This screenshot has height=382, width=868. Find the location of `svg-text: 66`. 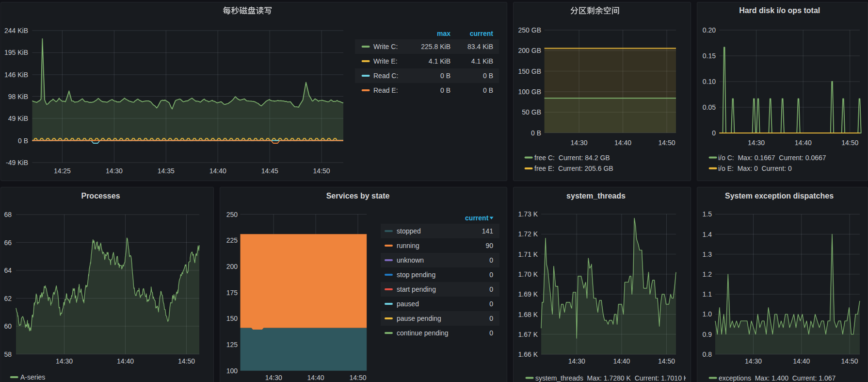

svg-text: 66 is located at coordinates (8, 243).